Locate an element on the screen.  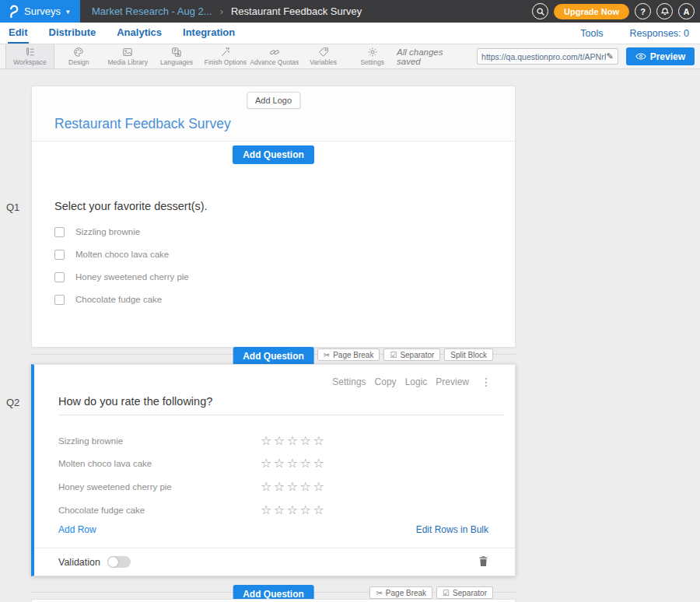
variables-tag-icon is located at coordinates (324, 52).